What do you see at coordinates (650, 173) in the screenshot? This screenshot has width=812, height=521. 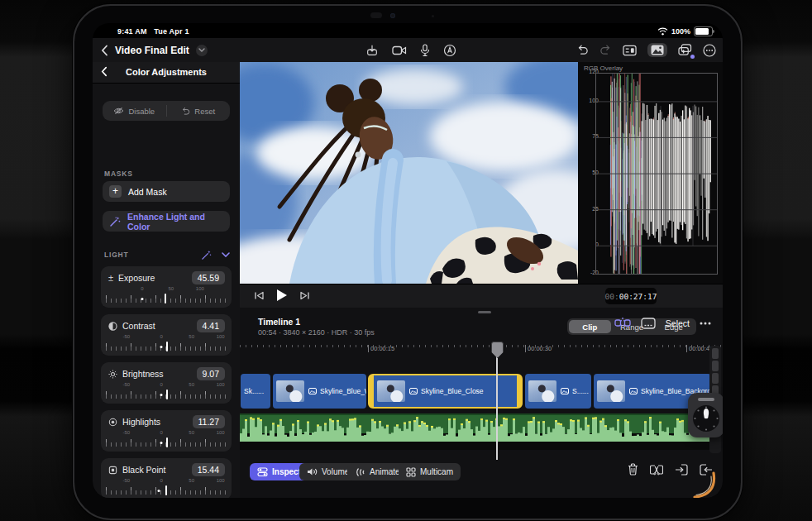 I see `rgb-overlay-scope: RGB Overlay 120 100 75 50 25 0 -20` at bounding box center [650, 173].